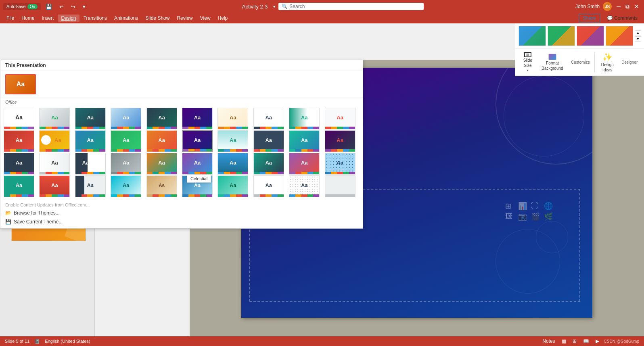  Describe the element at coordinates (619, 36) in the screenshot. I see `variant-orange` at that location.